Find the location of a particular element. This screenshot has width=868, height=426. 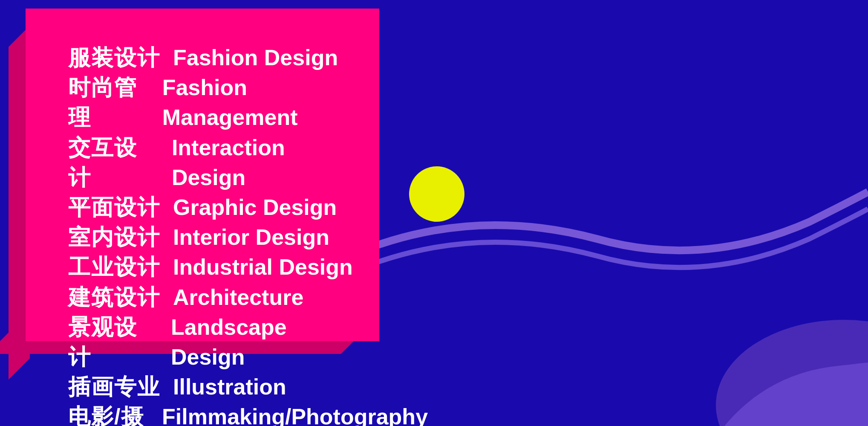

subject-chinese-8: 插画专业 is located at coordinates (114, 387).